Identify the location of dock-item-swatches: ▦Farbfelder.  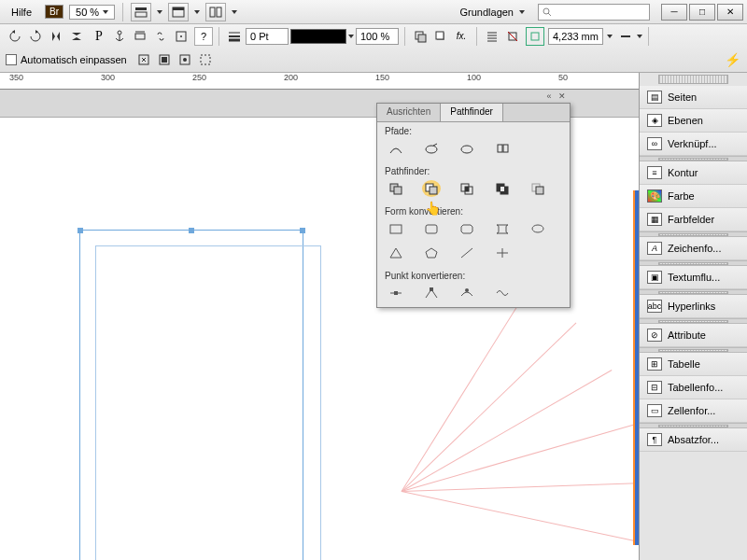
(693, 220).